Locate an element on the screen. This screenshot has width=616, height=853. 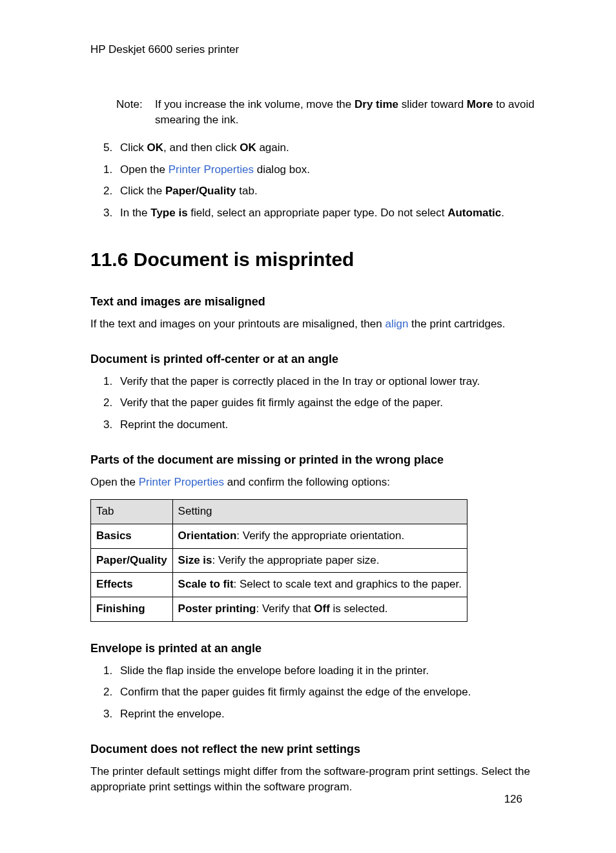
t: In the is located at coordinates (136, 213).